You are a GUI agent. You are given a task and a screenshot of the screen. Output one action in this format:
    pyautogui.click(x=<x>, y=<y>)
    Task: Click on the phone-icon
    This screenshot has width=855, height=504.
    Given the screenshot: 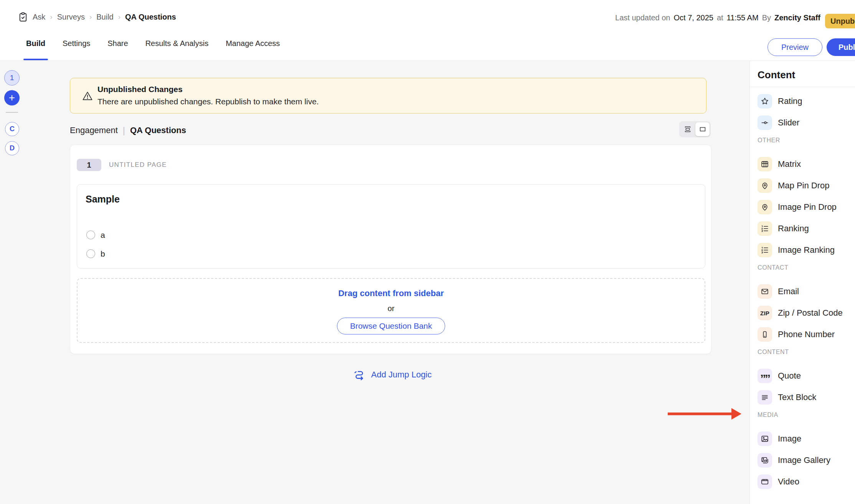 What is the action you would take?
    pyautogui.click(x=765, y=334)
    